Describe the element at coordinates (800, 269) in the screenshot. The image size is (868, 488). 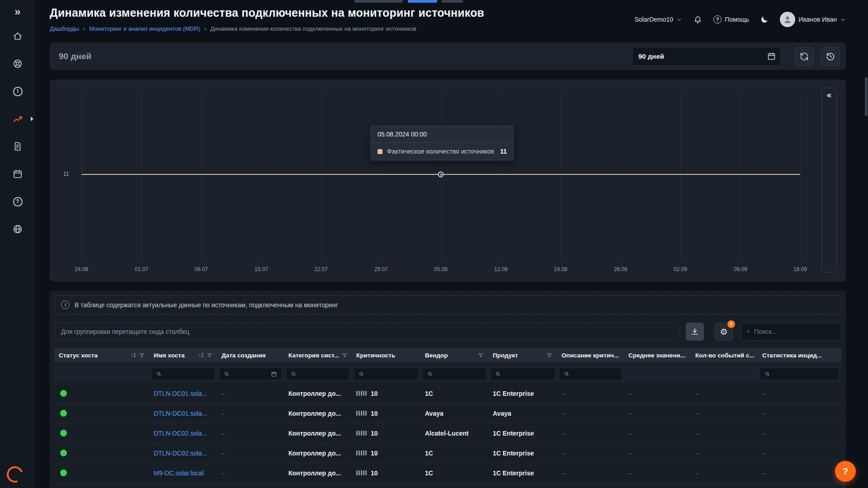
I see `x-axis-label: 16.09` at that location.